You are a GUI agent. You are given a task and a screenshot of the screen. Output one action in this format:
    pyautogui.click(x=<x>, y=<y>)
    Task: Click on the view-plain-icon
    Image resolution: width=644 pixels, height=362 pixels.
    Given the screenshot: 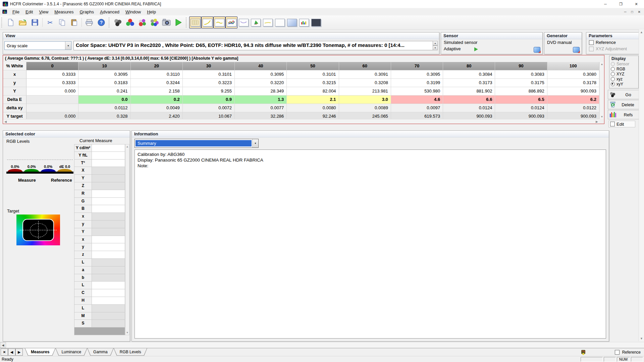 What is the action you would take?
    pyautogui.click(x=280, y=22)
    